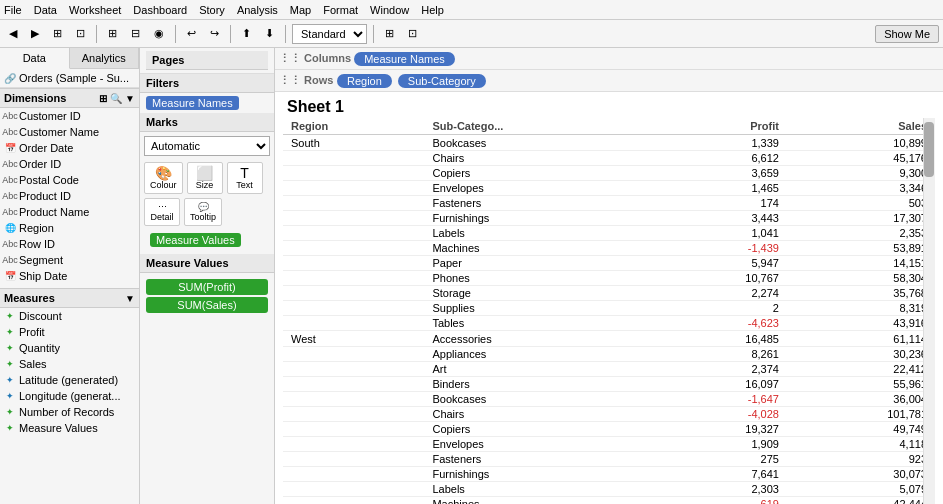 The image size is (943, 504). What do you see at coordinates (472, 10) in the screenshot?
I see `menu-bar: File Data Worksheet Dashboard Story Anal…` at bounding box center [472, 10].